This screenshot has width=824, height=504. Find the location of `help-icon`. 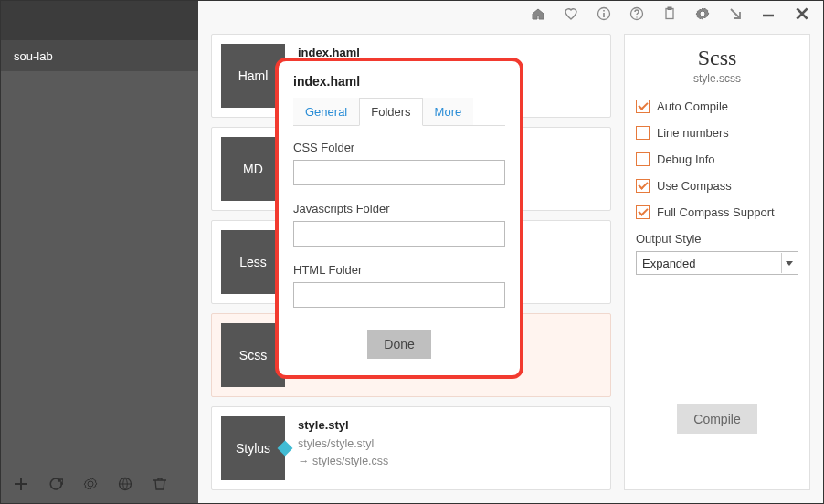

help-icon is located at coordinates (637, 14).